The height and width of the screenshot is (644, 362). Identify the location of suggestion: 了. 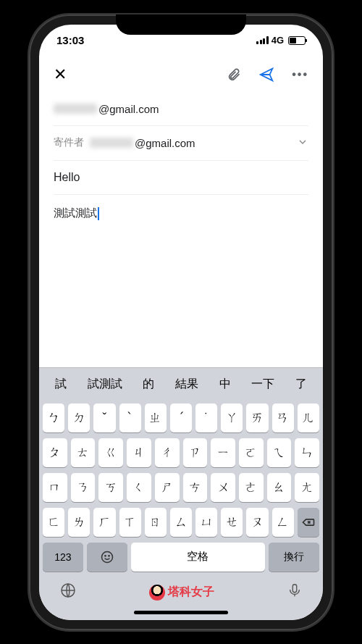
(301, 384).